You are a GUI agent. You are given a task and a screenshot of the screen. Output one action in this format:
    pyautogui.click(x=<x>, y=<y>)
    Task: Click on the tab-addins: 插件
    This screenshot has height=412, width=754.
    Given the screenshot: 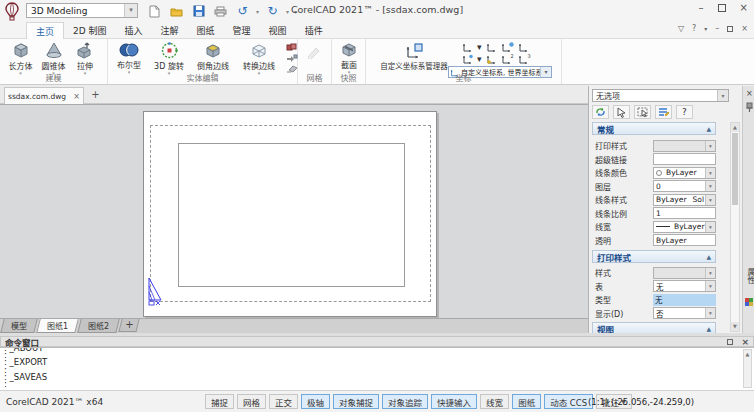 What is the action you would take?
    pyautogui.click(x=314, y=30)
    